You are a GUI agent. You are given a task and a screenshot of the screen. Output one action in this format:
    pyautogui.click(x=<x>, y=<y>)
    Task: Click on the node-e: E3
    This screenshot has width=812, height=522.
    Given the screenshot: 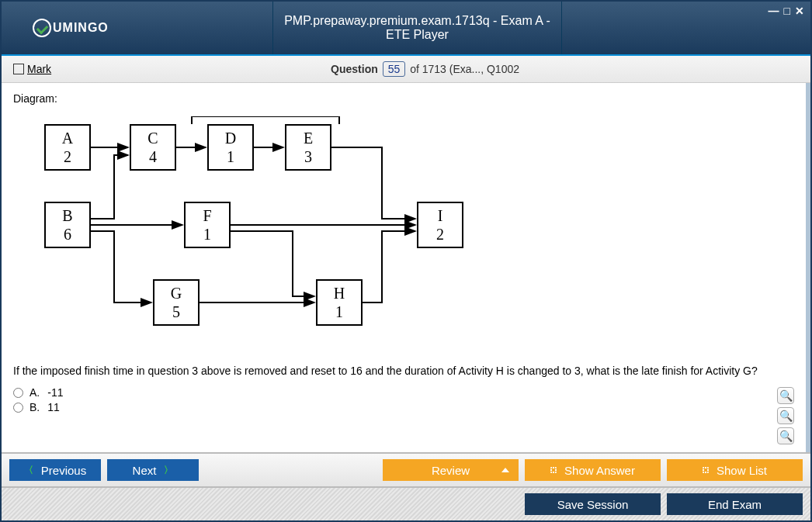 What is the action you would take?
    pyautogui.click(x=308, y=147)
    